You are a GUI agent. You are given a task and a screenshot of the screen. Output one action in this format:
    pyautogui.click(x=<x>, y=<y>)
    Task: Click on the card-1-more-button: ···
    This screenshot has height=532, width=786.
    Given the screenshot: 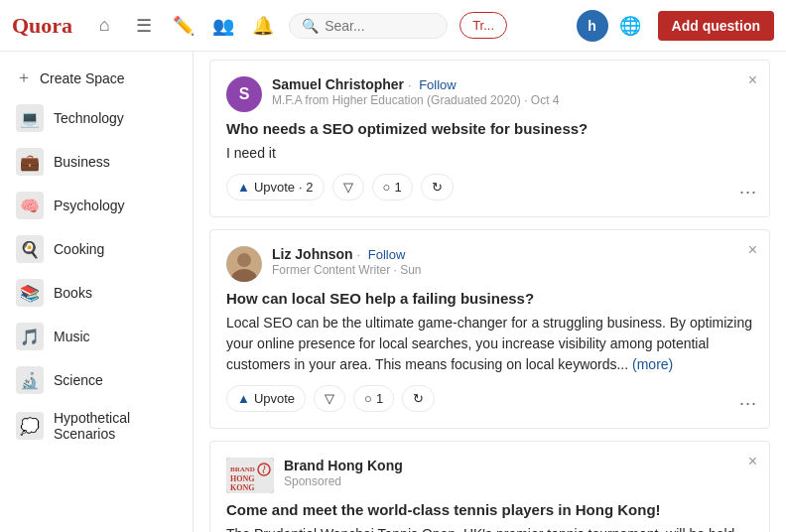 What is the action you would take?
    pyautogui.click(x=748, y=193)
    